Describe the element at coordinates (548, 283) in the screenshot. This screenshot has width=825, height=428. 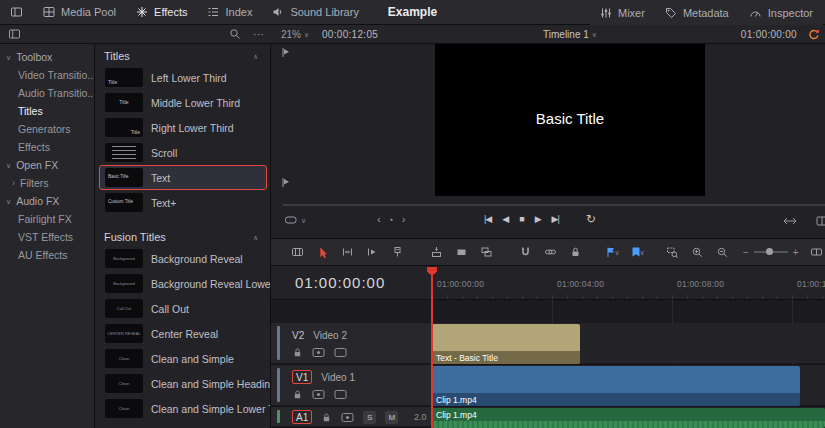
I see `timeline-ruler: 01:00:00:00 01:00:00:00 01:00:04:00 01:0…` at that location.